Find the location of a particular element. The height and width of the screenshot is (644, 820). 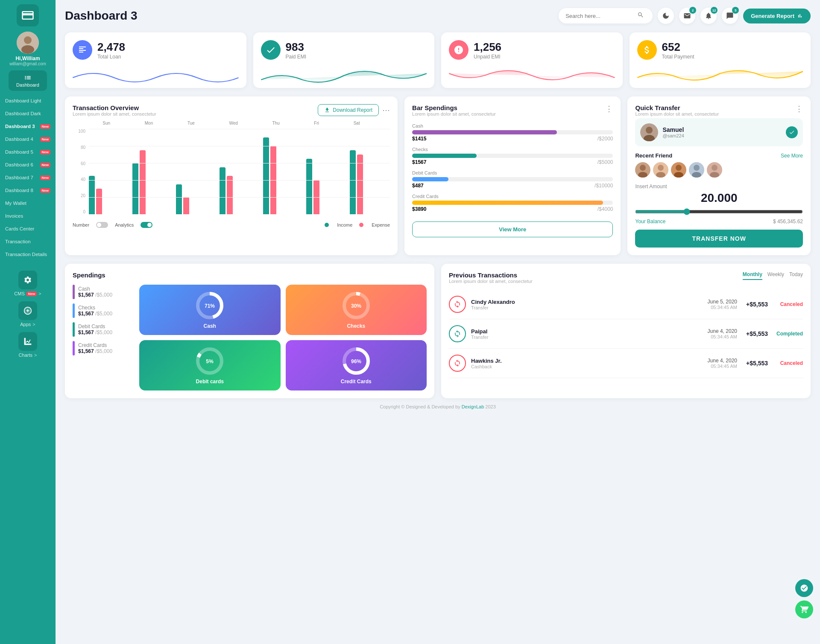

sidebar: Hi,William william@gmail.com Dashboard D… is located at coordinates (28, 322).